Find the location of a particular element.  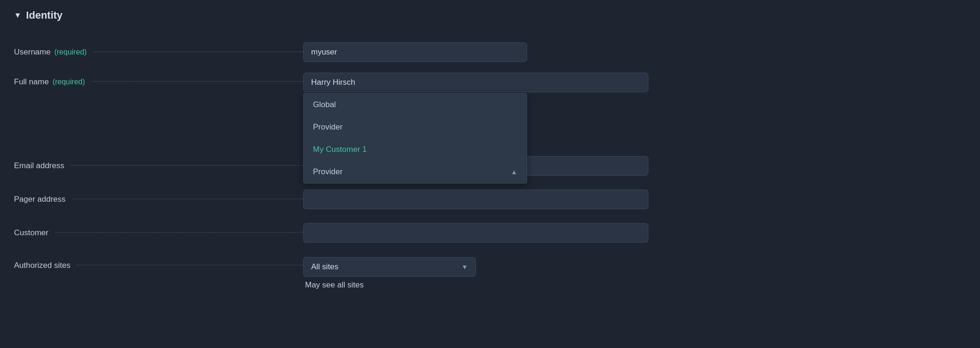

full-name-required: (required) is located at coordinates (69, 82).